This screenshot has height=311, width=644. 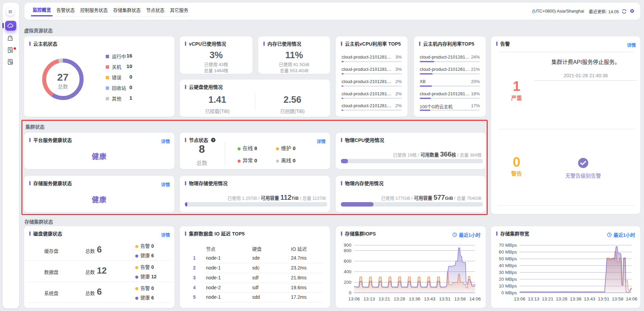 What do you see at coordinates (508, 286) in the screenshot?
I see `svg-text: 10 MBps` at bounding box center [508, 286].